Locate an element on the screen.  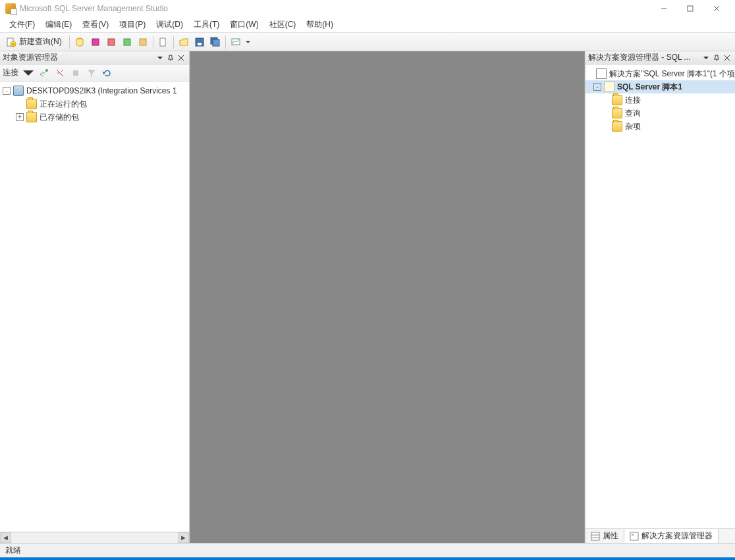
new-file-button is located at coordinates (163, 42).